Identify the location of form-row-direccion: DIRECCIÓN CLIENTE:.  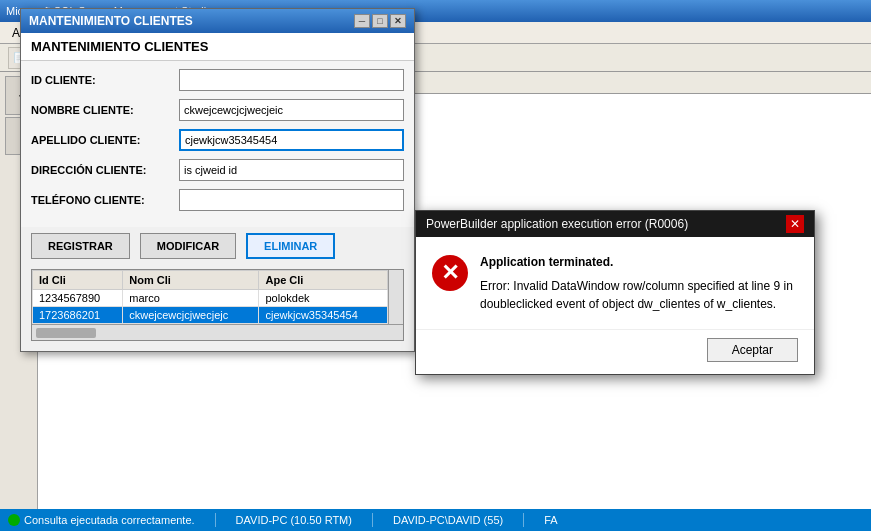
(218, 170).